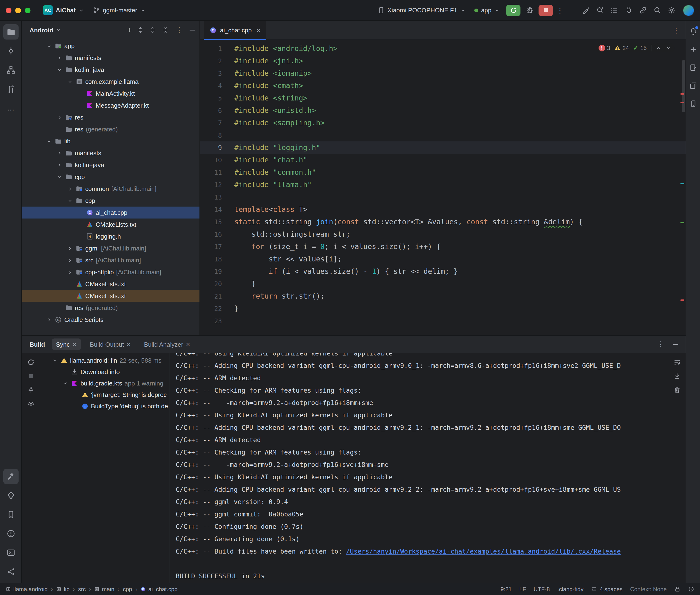  I want to click on device-manager-tool-button, so click(11, 495).